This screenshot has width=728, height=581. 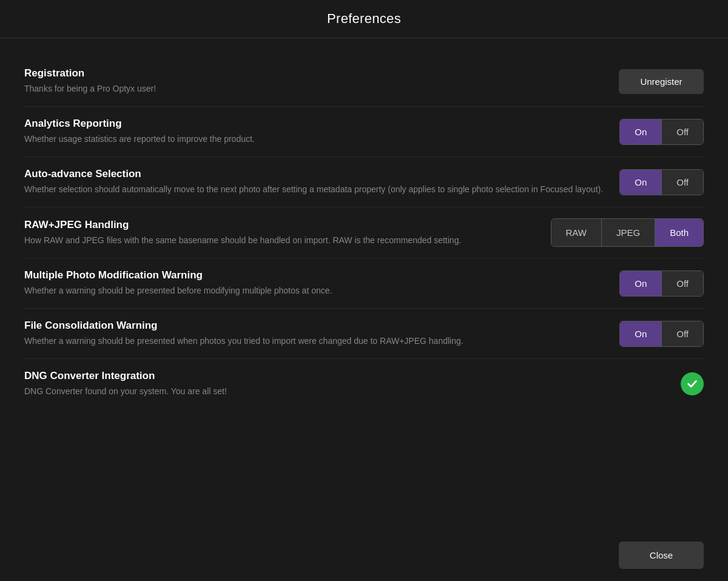 What do you see at coordinates (661, 284) in the screenshot?
I see `pref-control-multiple-photo: On Off` at bounding box center [661, 284].